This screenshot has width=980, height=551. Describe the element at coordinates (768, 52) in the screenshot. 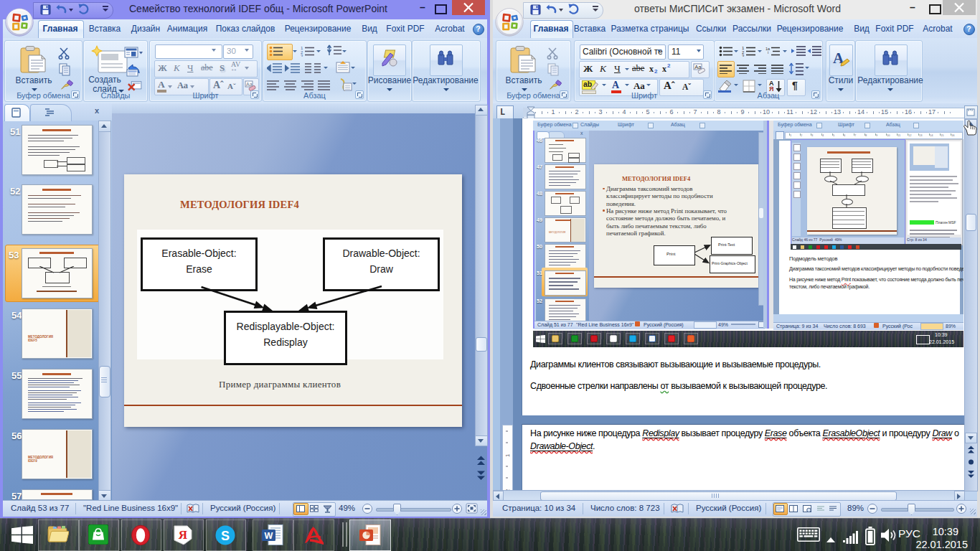

I see `svg-text: i` at that location.